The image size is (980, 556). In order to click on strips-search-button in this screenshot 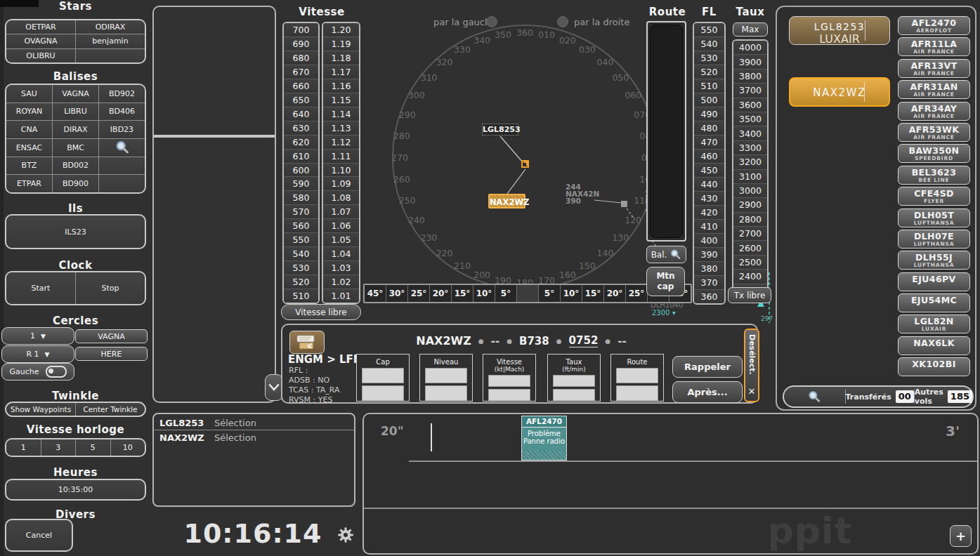, I will do `click(815, 397)`.